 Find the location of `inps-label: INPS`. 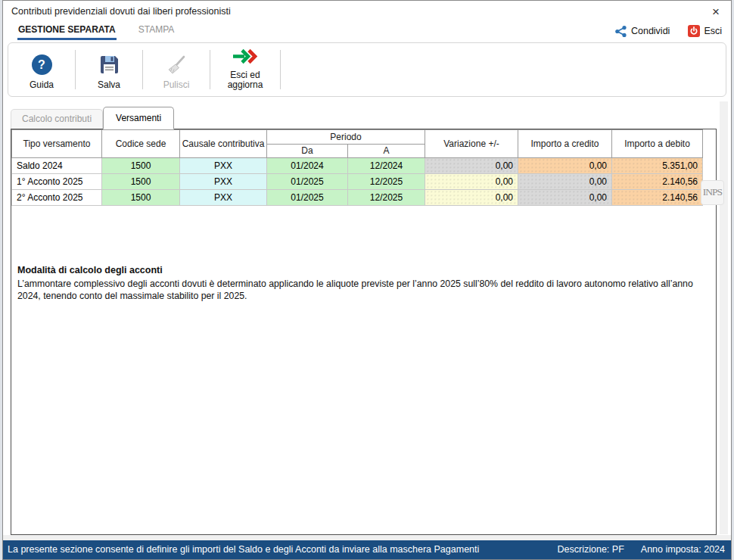

inps-label: INPS is located at coordinates (713, 192).